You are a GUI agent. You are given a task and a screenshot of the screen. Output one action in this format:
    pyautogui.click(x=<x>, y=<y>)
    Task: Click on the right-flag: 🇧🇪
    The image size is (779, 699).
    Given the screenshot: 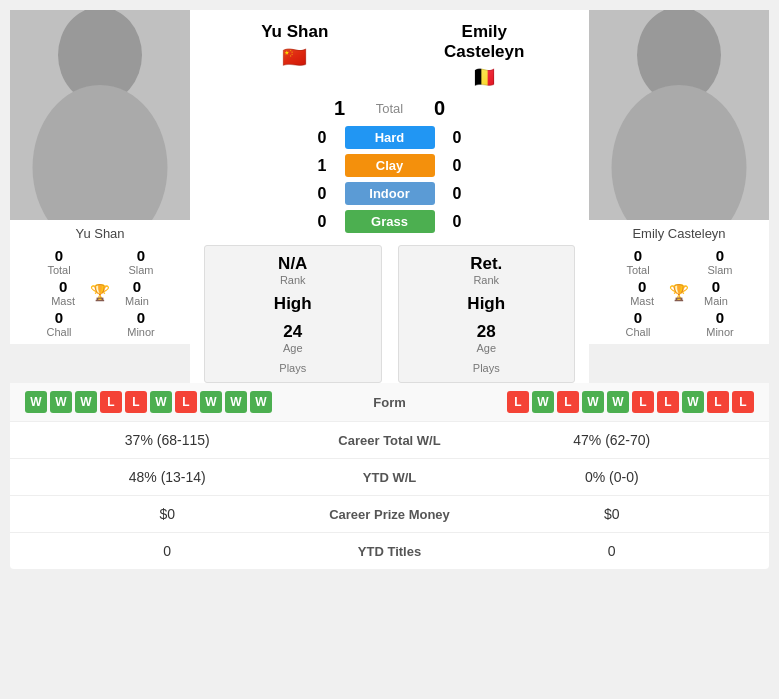 What is the action you would take?
    pyautogui.click(x=485, y=77)
    